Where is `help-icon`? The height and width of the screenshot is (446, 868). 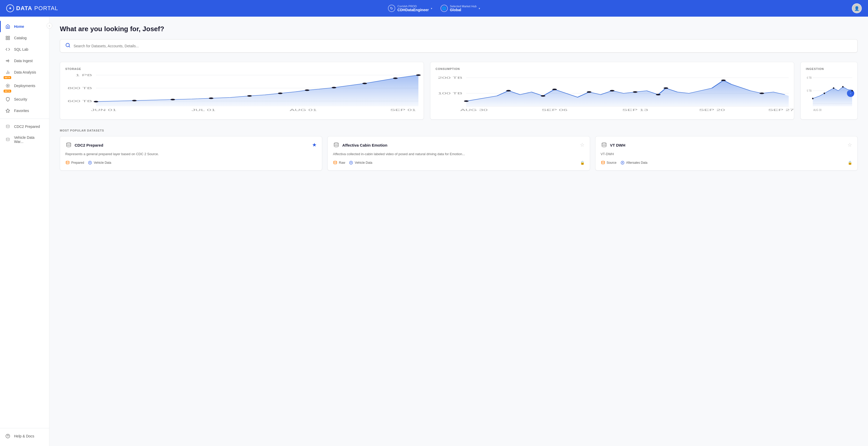
help-icon is located at coordinates (8, 436).